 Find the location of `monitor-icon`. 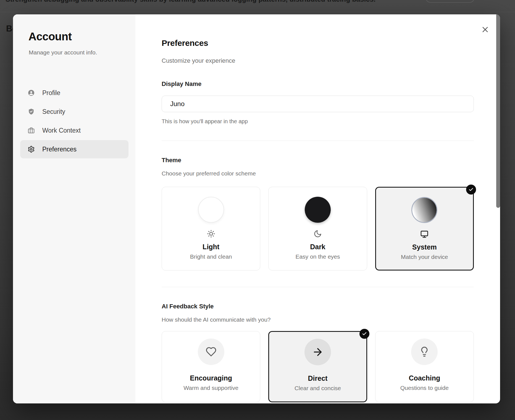

monitor-icon is located at coordinates (424, 234).